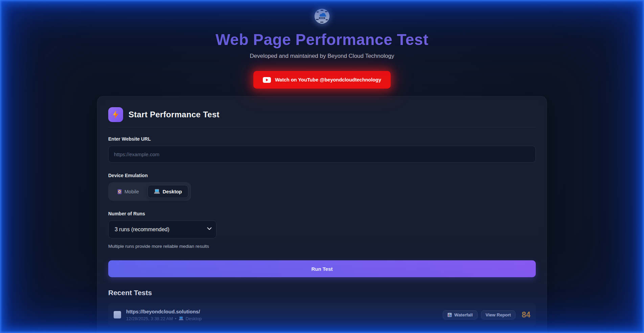 Image resolution: width=644 pixels, height=333 pixels. What do you see at coordinates (128, 191) in the screenshot?
I see `device-option-mobile: Mobile` at bounding box center [128, 191].